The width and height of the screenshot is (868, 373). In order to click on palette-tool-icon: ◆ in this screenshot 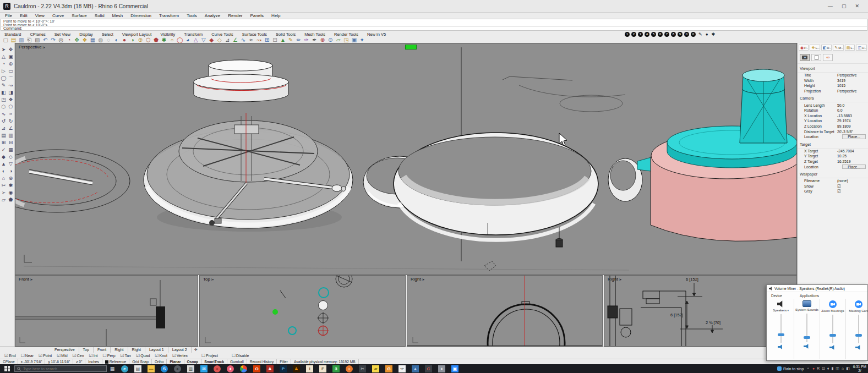, I will do `click(3, 157)`.